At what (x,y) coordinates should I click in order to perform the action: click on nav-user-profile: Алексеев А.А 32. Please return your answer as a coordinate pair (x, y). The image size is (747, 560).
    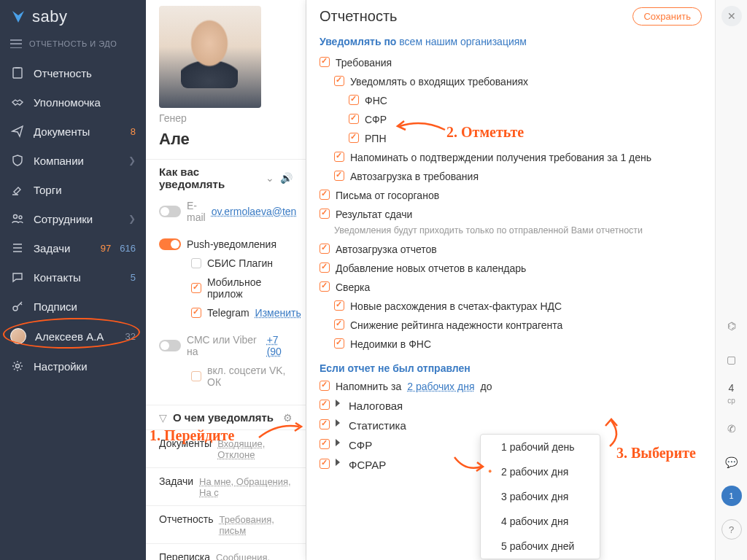
    Looking at the image, I should click on (73, 336).